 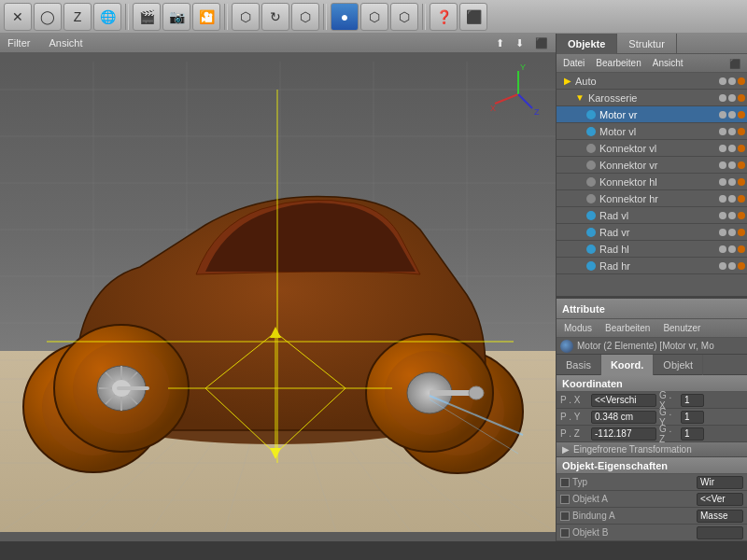 What do you see at coordinates (48, 17) in the screenshot?
I see `toolbar-btn-y: ◯` at bounding box center [48, 17].